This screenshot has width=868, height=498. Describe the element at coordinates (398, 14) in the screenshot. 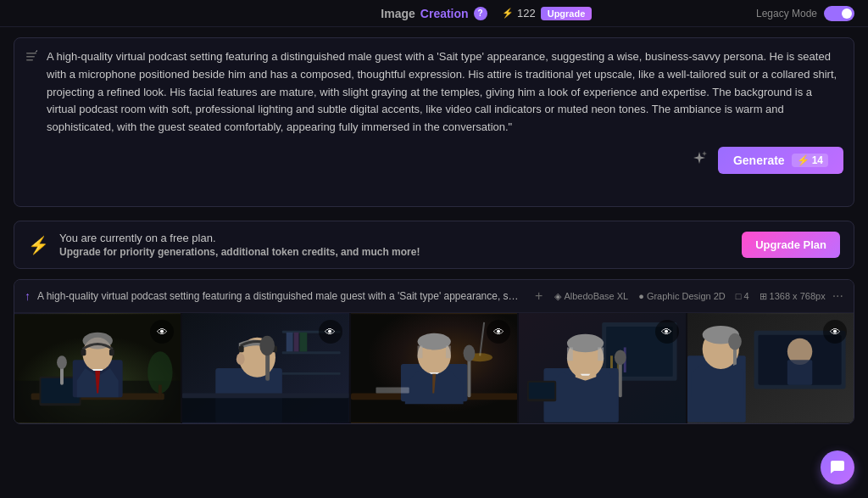

I see `title-word-image: Image` at that location.